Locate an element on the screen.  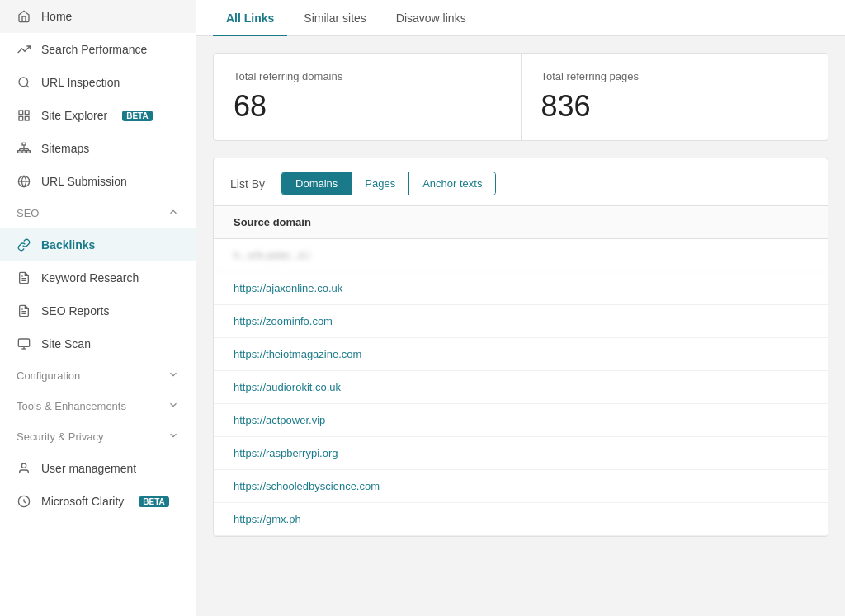
trending-up-icon is located at coordinates (24, 49).